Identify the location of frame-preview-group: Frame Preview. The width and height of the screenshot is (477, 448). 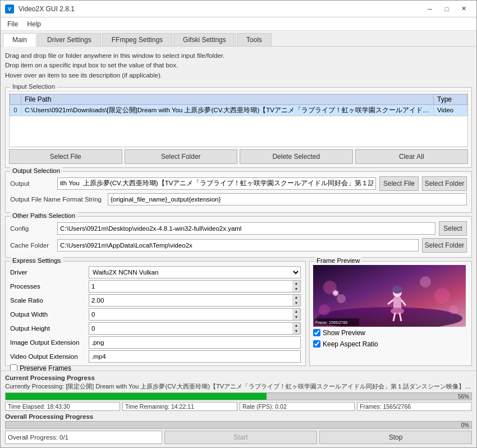
(391, 313).